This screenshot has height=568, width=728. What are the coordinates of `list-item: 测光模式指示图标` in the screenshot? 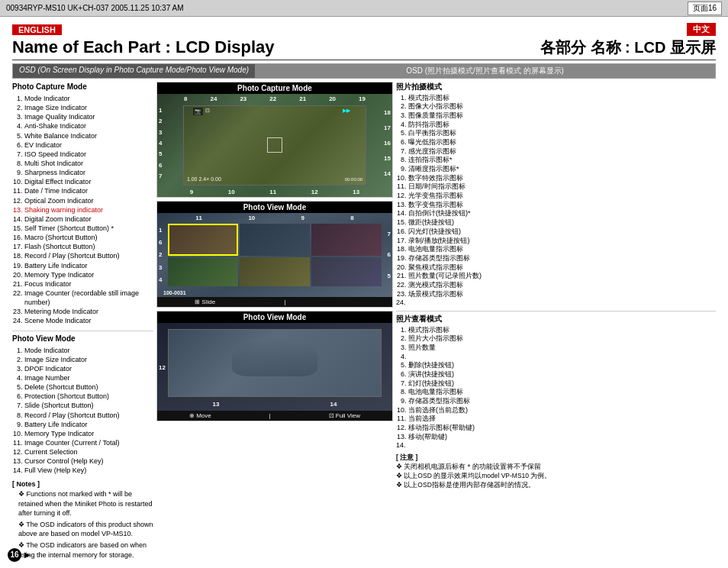 It's located at (562, 286).